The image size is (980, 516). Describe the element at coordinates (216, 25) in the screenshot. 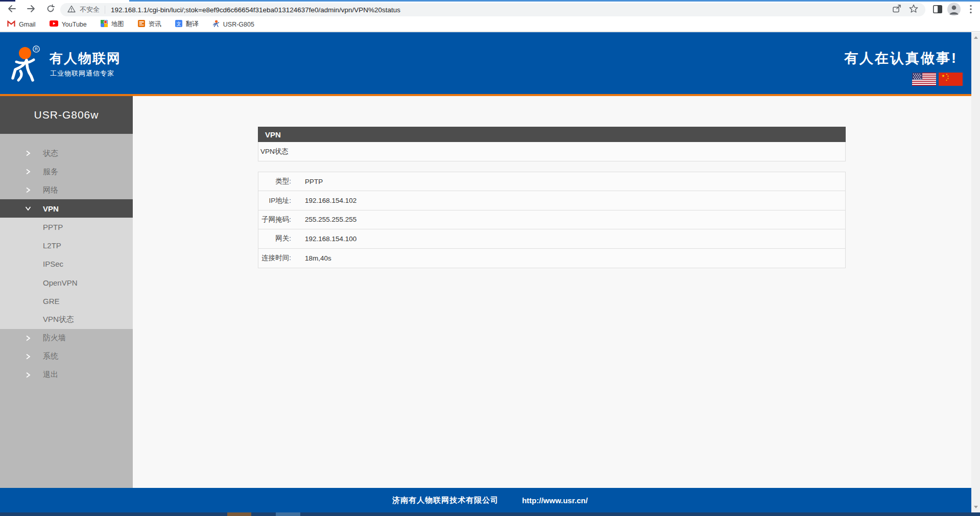

I see `usr-bookmark-icon` at that location.